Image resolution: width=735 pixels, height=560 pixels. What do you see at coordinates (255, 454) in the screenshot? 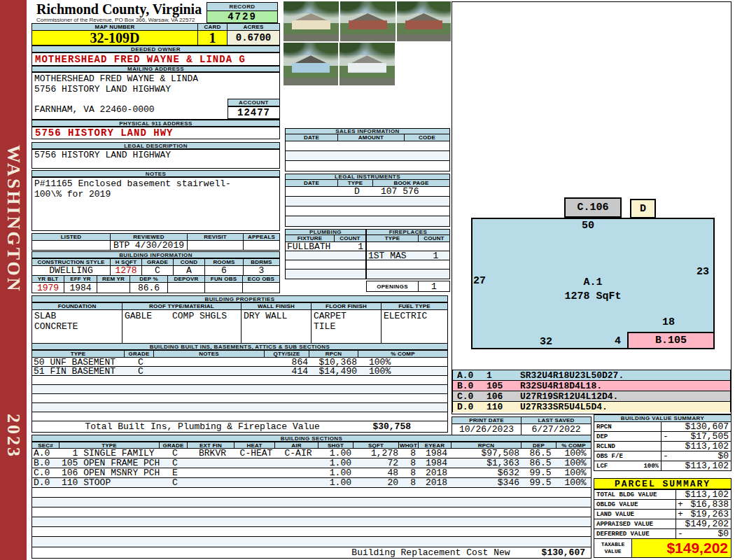
I see `table-cell: C-HEAT` at bounding box center [255, 454].